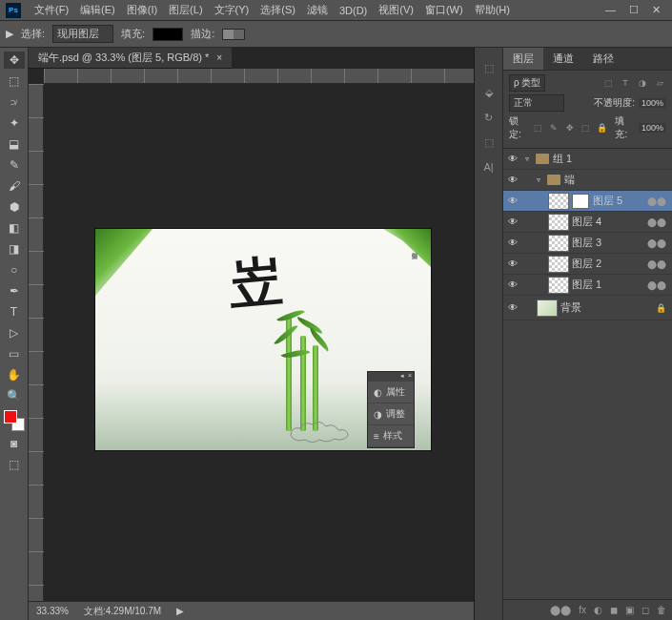 This screenshot has width=672, height=620. What do you see at coordinates (14, 249) in the screenshot?
I see `gradient-tool: ◨` at bounding box center [14, 249].